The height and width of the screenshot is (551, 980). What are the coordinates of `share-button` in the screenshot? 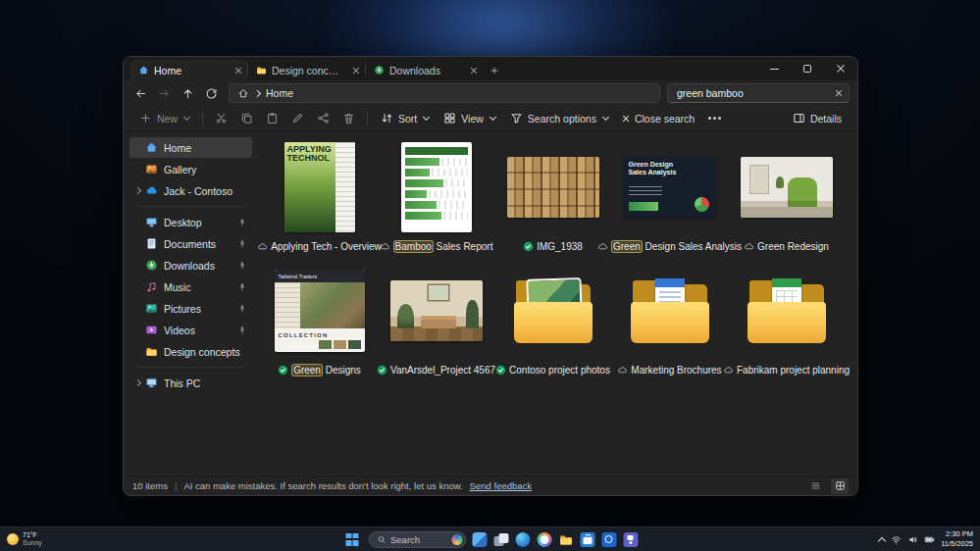 It's located at (324, 118).